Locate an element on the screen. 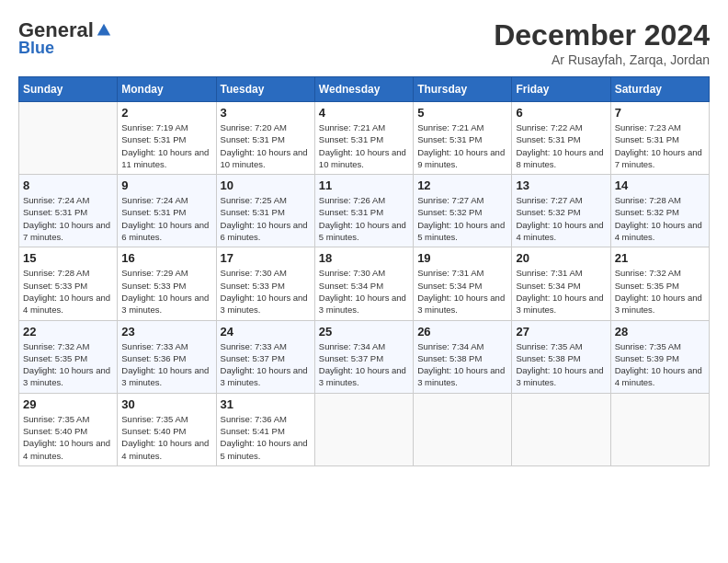 The height and width of the screenshot is (563, 728). page-header: General Blue December 2024 Ar Rusayfah, … is located at coordinates (364, 42).